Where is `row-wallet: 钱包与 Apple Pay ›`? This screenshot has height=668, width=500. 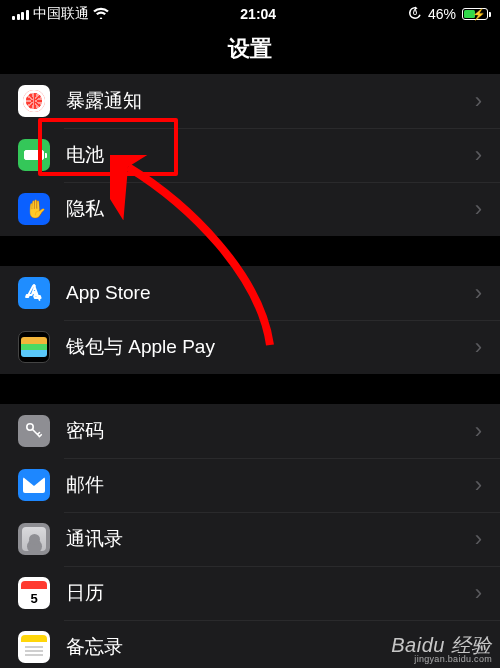 row-wallet: 钱包与 Apple Pay › is located at coordinates (250, 347).